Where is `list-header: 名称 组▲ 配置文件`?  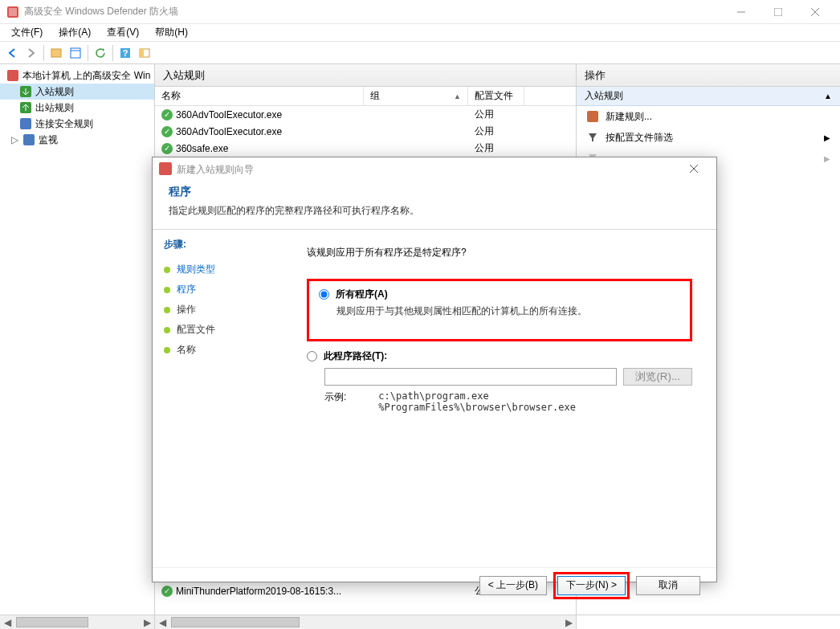 list-header: 名称 组▲ 配置文件 is located at coordinates (365, 96).